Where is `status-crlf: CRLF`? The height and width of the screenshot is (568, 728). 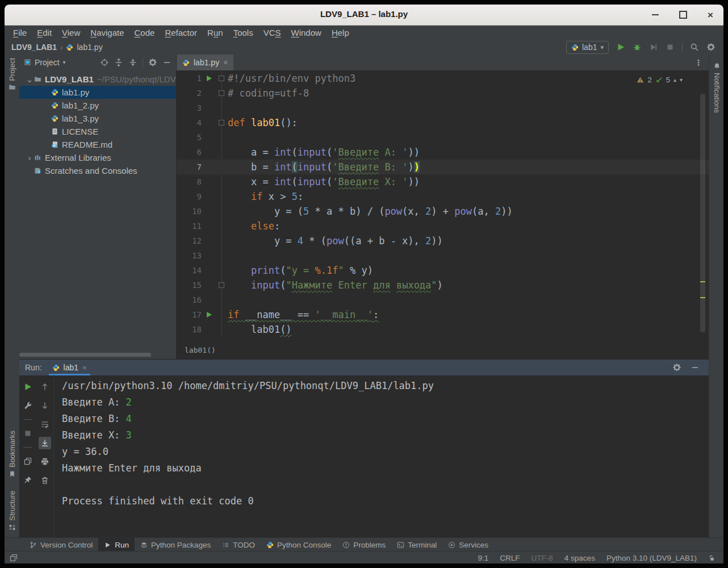
status-crlf: CRLF is located at coordinates (510, 558).